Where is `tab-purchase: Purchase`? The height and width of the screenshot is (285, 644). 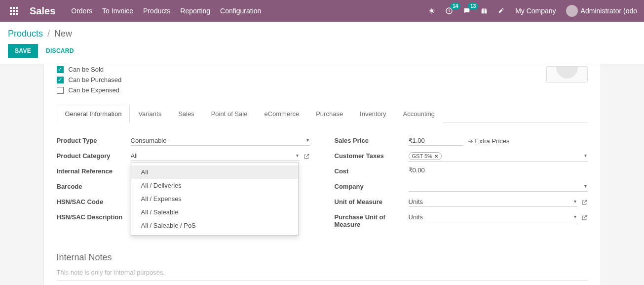
tab-purchase: Purchase is located at coordinates (330, 114).